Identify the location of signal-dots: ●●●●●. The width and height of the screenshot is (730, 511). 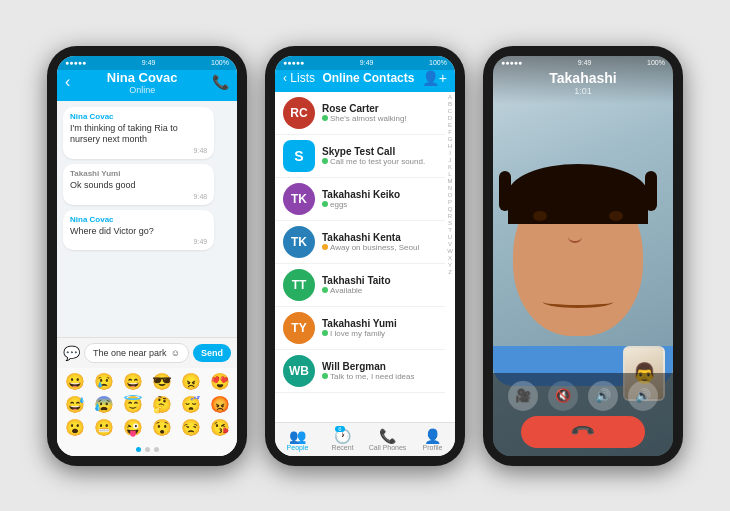
(76, 62).